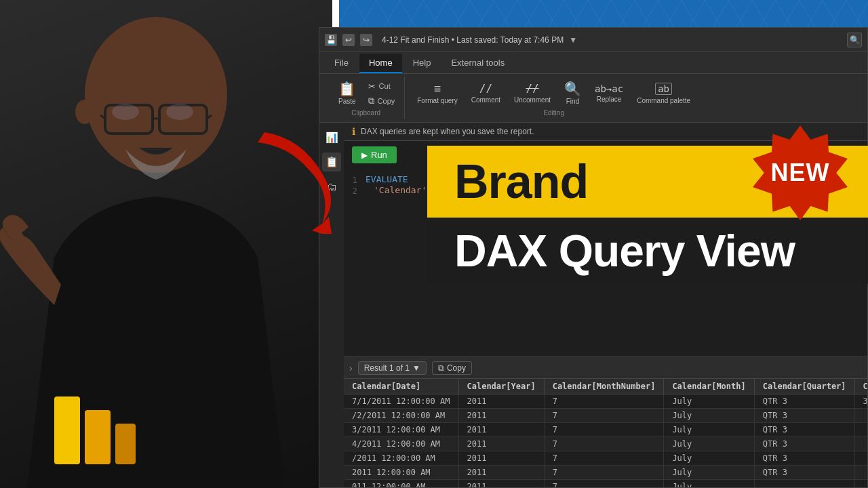 The height and width of the screenshot is (488, 868). What do you see at coordinates (381, 64) in the screenshot?
I see `tab-home: Home` at bounding box center [381, 64].